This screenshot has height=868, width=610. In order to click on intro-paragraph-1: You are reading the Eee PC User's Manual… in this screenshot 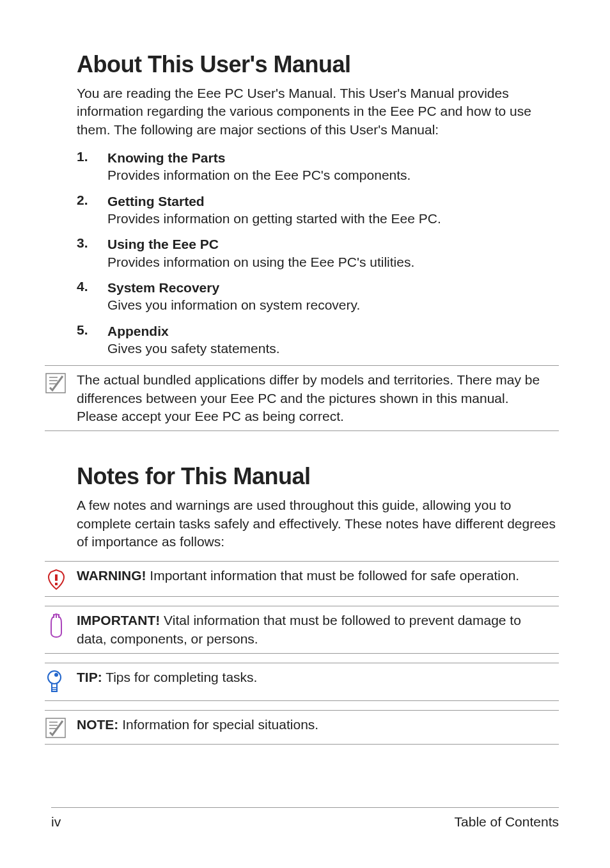, I will do `click(318, 111)`.